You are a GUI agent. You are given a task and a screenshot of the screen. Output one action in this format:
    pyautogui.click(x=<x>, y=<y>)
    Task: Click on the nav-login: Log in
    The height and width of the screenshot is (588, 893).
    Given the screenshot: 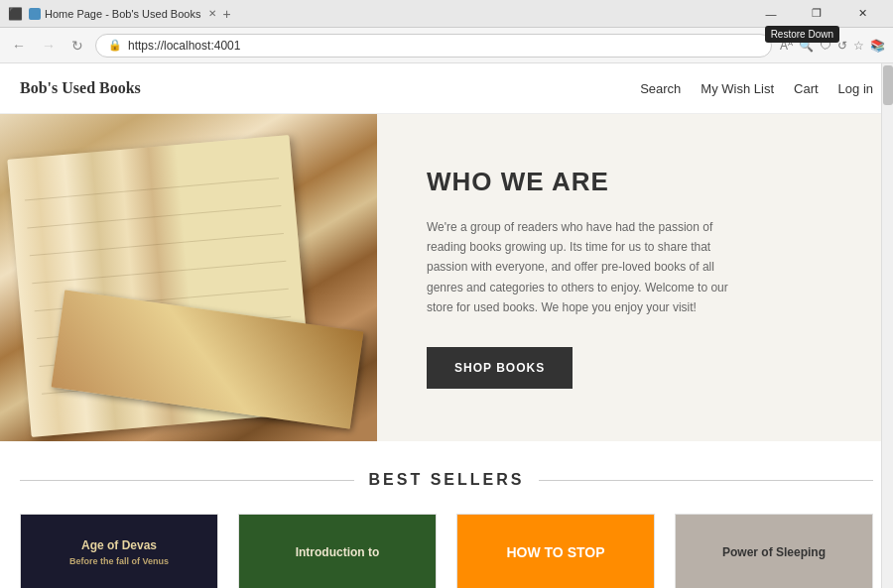 What is the action you would take?
    pyautogui.click(x=855, y=89)
    